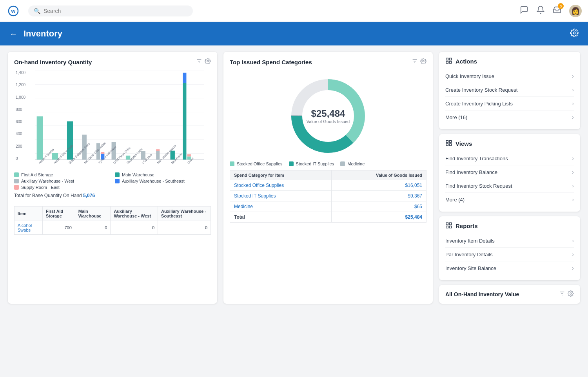  Describe the element at coordinates (113, 228) in the screenshot. I see `table-row: Alcohol Swabs 700 0 0 0` at that location.